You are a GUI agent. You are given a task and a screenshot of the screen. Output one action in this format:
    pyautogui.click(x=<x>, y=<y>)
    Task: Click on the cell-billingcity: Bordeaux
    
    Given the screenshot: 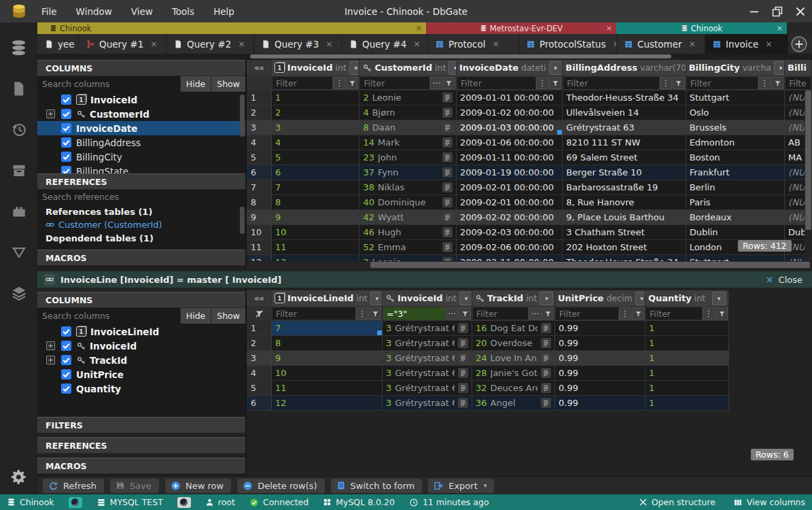 What is the action you would take?
    pyautogui.click(x=735, y=218)
    